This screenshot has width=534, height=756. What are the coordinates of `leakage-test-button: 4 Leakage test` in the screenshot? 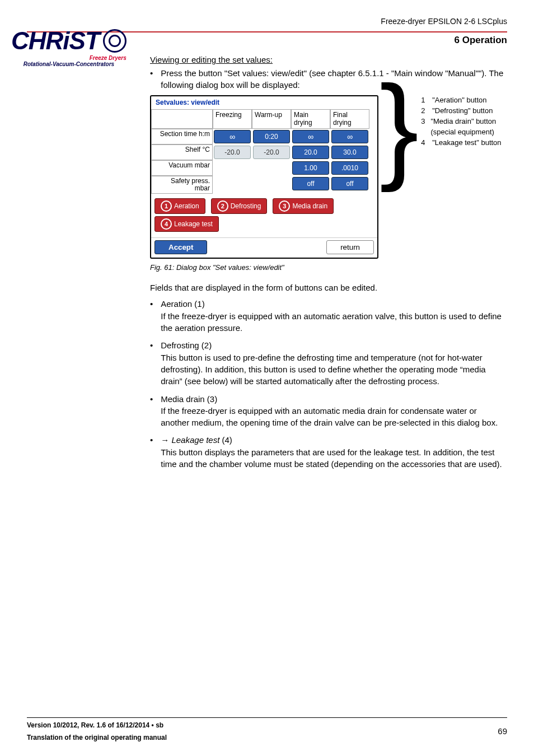 It's located at (187, 224).